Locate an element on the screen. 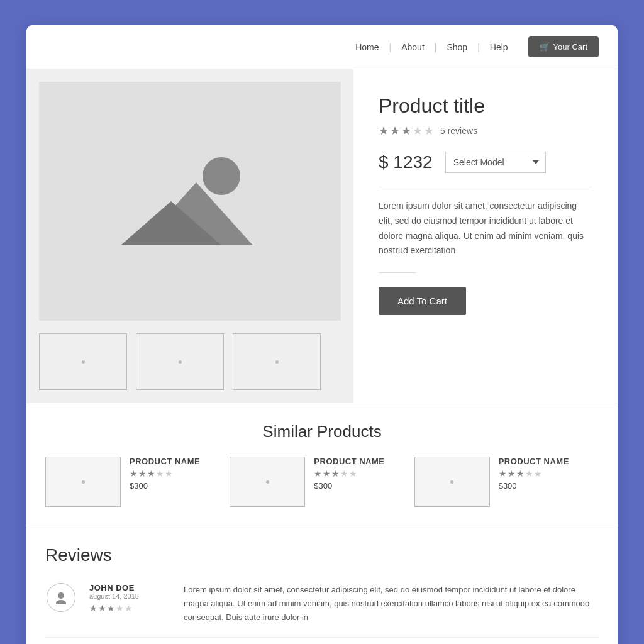 The image size is (644, 644). similar-price-2: $300 is located at coordinates (349, 486).